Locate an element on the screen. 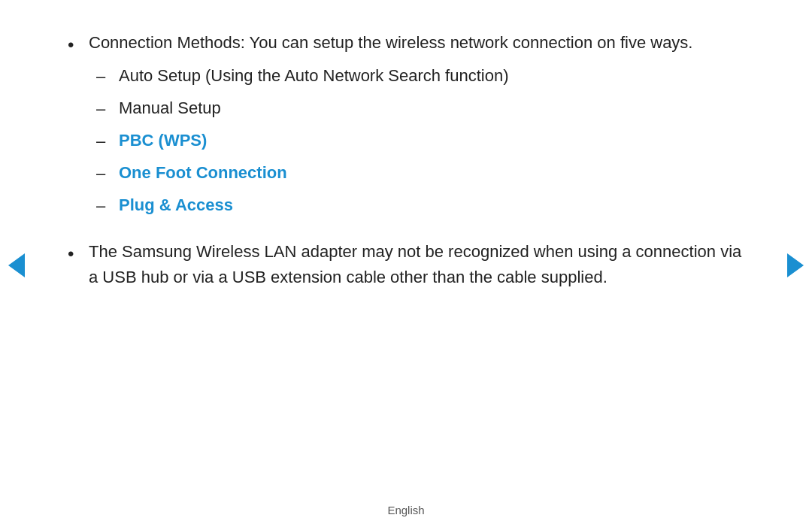 This screenshot has height=530, width=812. left-arrow-icon is located at coordinates (17, 265).